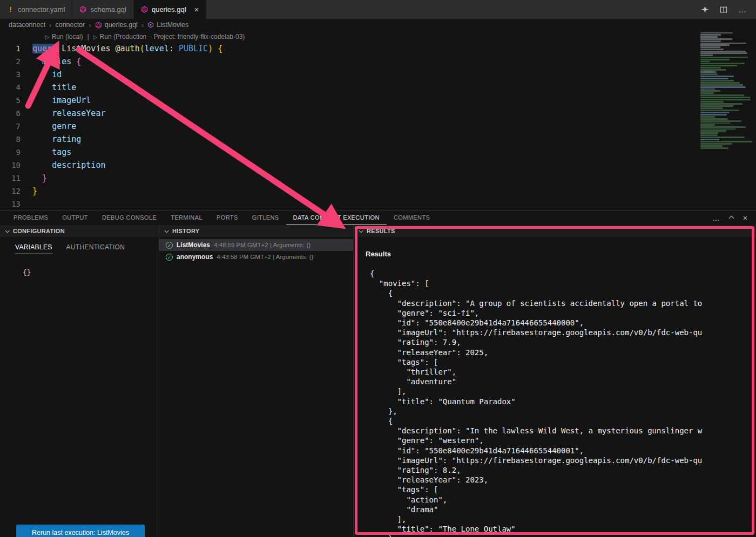  Describe the element at coordinates (80, 531) in the screenshot. I see `rerun-button: Rerun last execution: ListMovies` at that location.